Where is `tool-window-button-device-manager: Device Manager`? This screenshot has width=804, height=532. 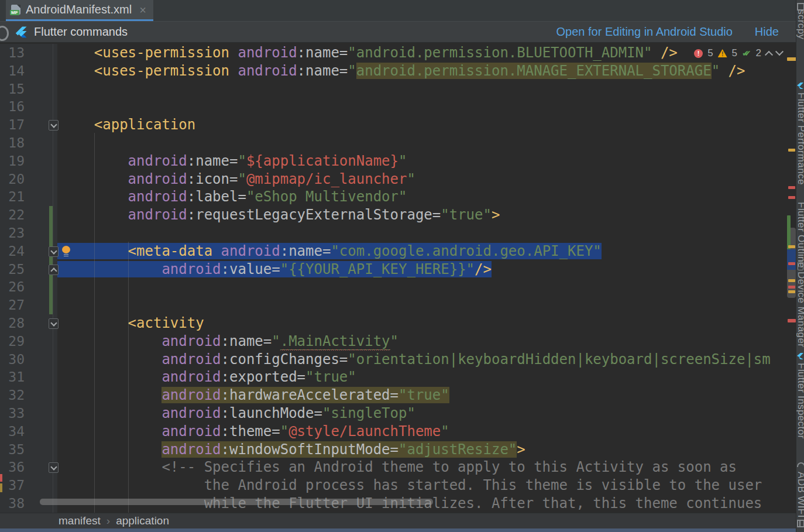 tool-window-button-device-manager: Device Manager is located at coordinates (800, 309).